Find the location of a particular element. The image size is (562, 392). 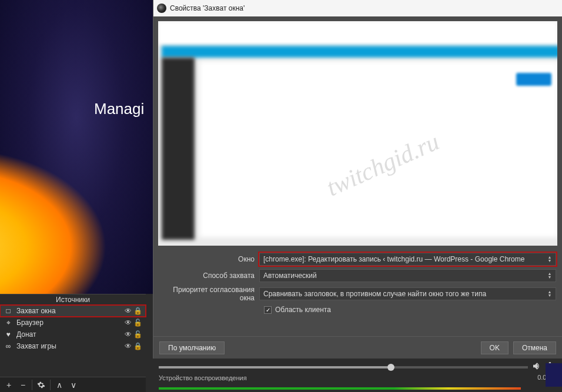

audio-meter is located at coordinates (340, 388).